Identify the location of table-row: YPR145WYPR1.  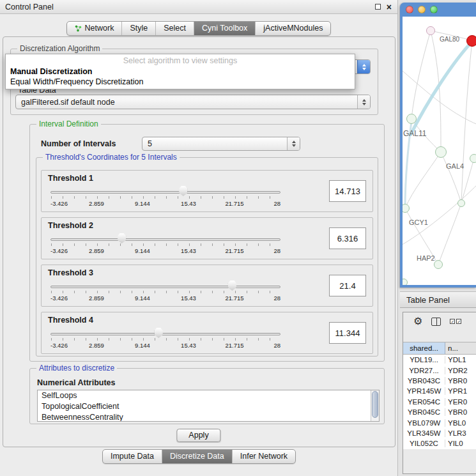
(440, 391).